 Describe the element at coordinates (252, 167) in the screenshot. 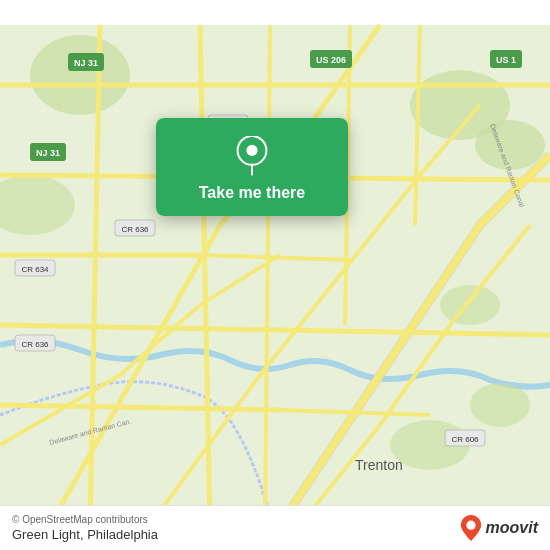

I see `popup-header: Take me there` at that location.